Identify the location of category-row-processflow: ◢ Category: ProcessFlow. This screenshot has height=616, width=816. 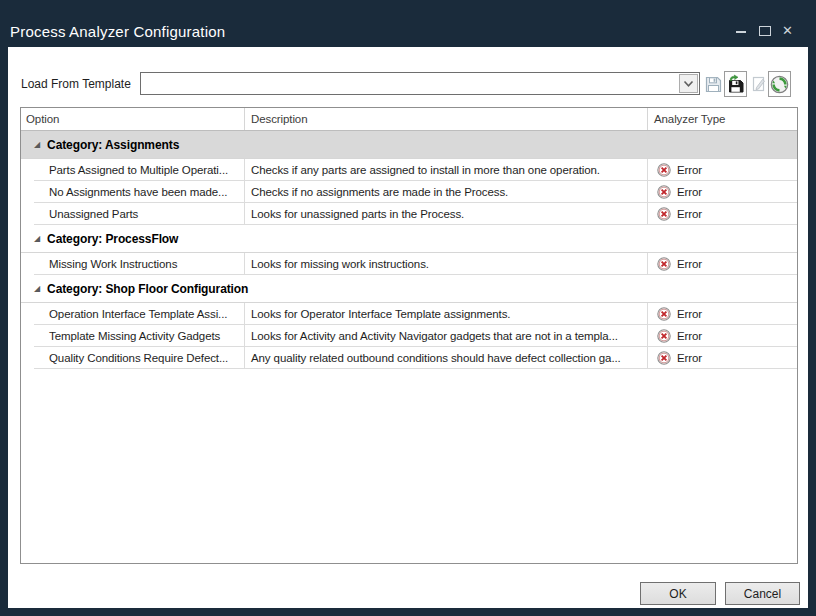
(409, 239).